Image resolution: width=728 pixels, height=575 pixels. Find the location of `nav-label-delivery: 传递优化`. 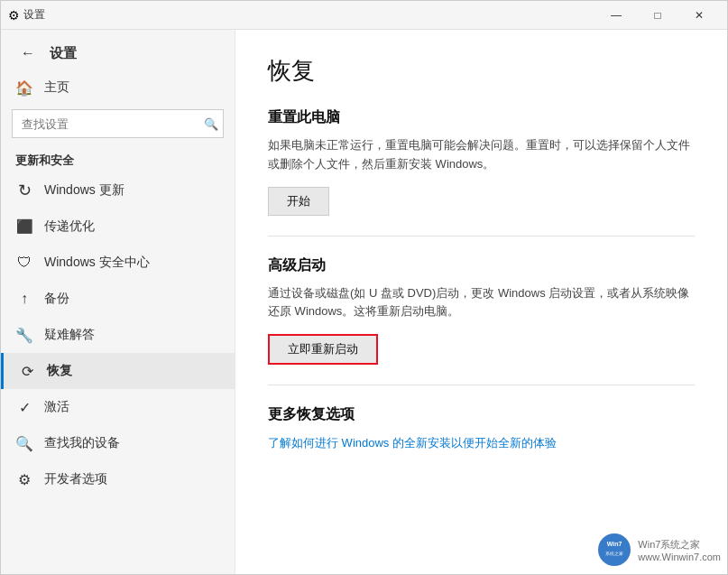

nav-label-delivery: 传递优化 is located at coordinates (69, 227).